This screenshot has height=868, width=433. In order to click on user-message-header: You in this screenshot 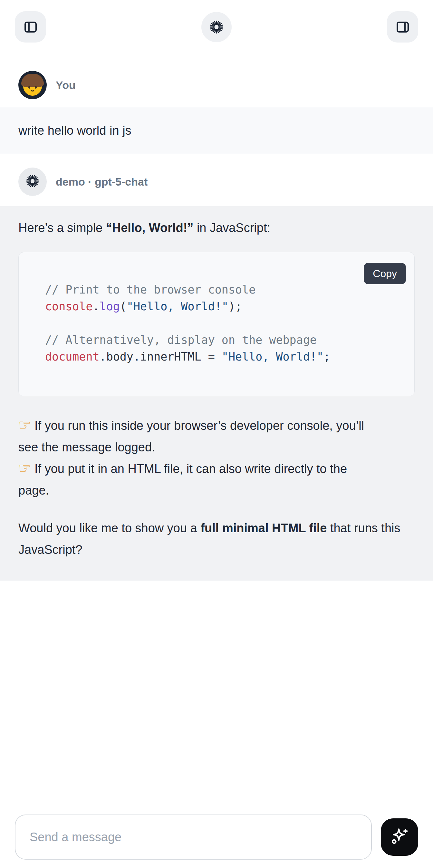, I will do `click(216, 81)`.